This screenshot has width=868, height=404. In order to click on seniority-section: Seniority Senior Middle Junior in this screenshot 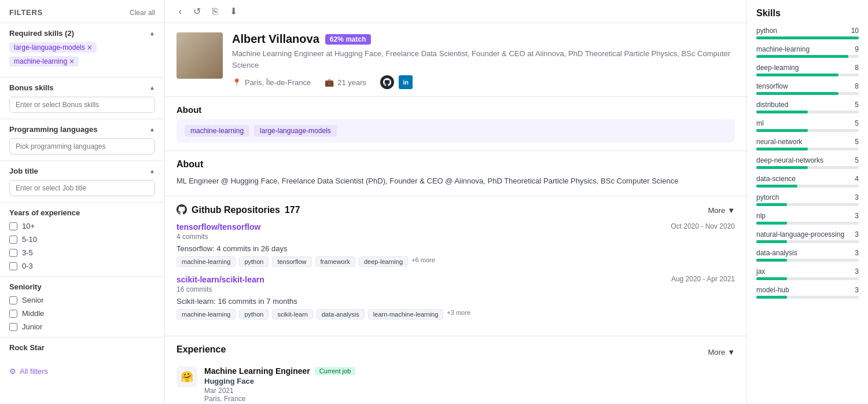, I will do `click(82, 307)`.